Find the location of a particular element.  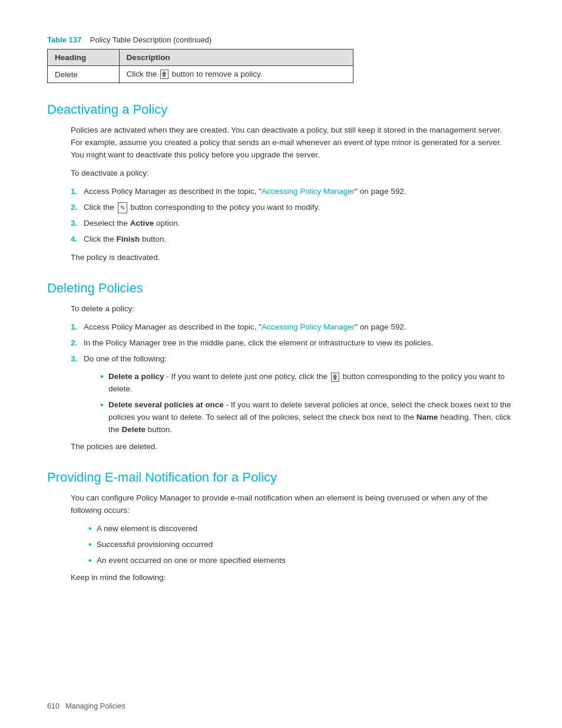

link-accessing-pm-2: Accessing Policy Manager is located at coordinates (308, 327).